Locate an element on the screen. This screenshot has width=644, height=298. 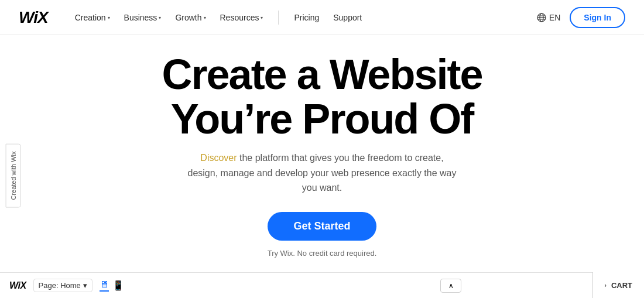
collapse-icon: ∧ is located at coordinates (451, 286).